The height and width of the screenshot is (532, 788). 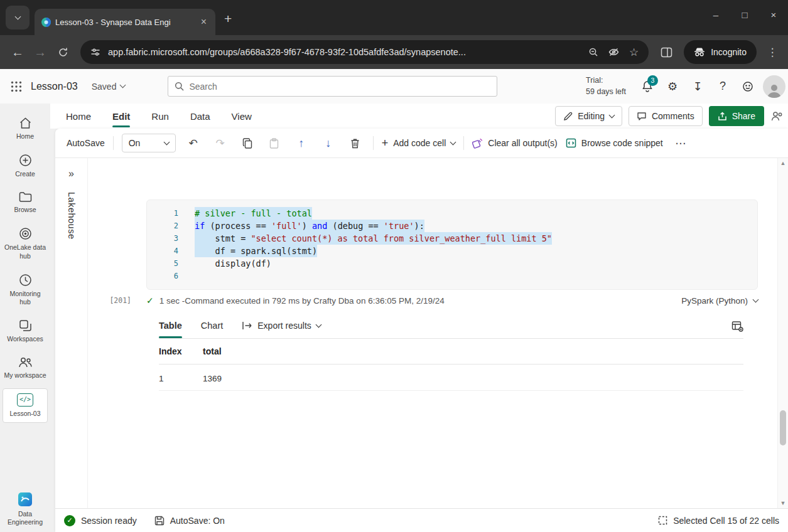 I want to click on paste-button, so click(x=274, y=143).